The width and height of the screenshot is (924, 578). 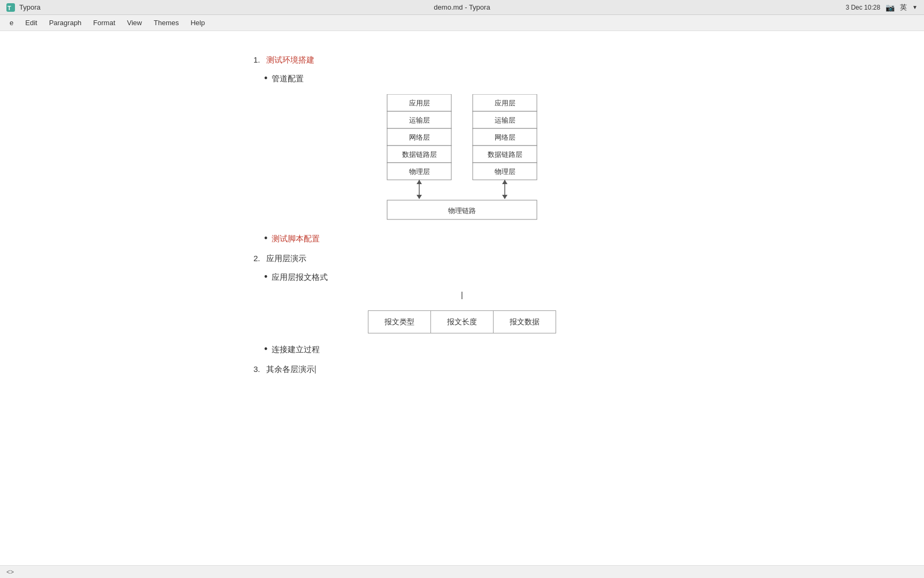 What do you see at coordinates (462, 322) in the screenshot?
I see `table-wrapper: 报文类型 报文长度 报文数据` at bounding box center [462, 322].